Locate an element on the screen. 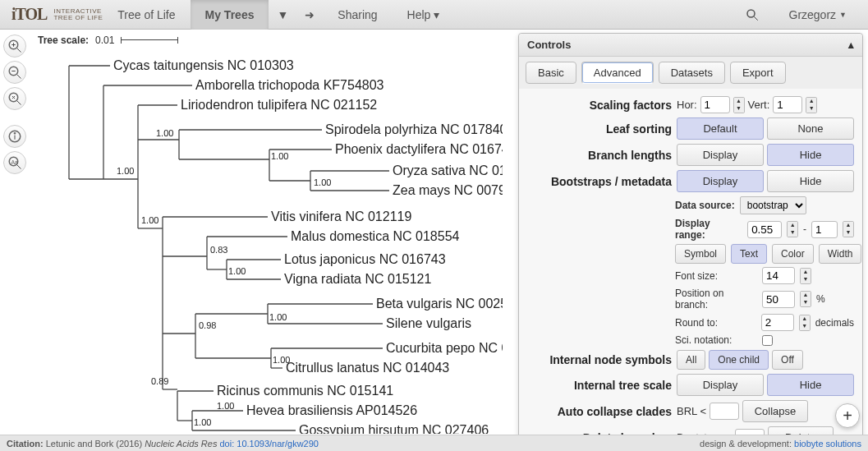 The height and width of the screenshot is (451, 868). info-icon is located at coordinates (15, 136).